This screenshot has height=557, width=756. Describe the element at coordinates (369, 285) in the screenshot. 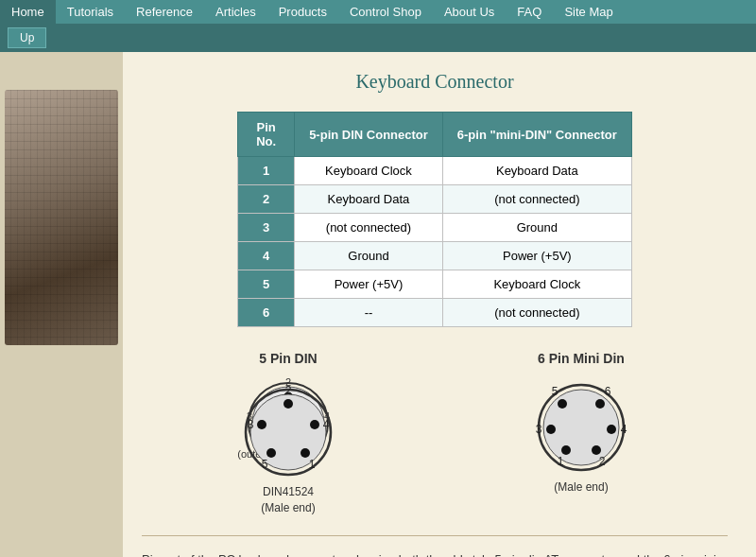

I see `din5-5: Power (+5V)` at that location.